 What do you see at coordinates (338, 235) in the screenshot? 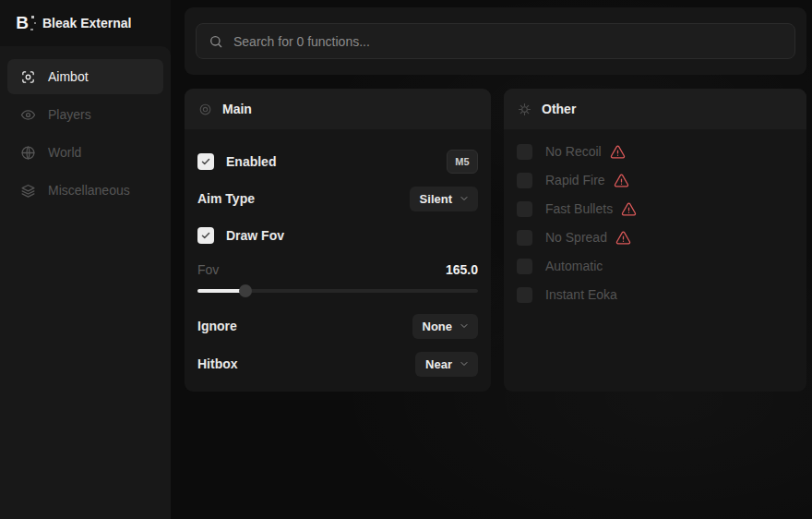
I see `draw-fov-row: Draw Fov` at bounding box center [338, 235].